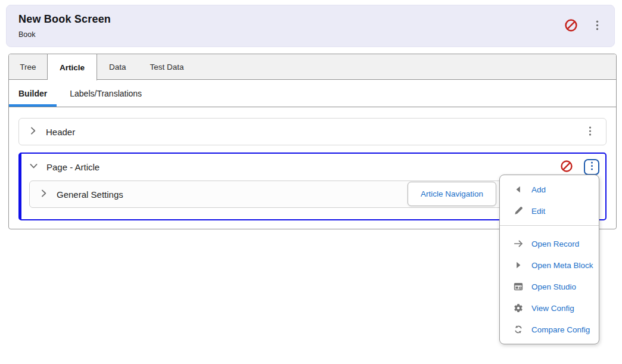 This screenshot has width=622, height=364. Describe the element at coordinates (554, 287) in the screenshot. I see `menu-item-label: Open Studio` at that location.